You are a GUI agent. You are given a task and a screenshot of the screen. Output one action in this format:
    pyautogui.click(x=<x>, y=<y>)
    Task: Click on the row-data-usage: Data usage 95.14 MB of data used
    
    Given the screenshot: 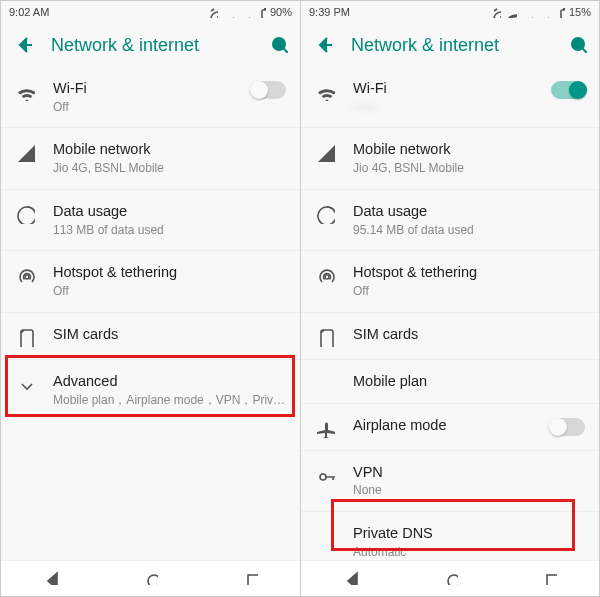 What is the action you would take?
    pyautogui.click(x=450, y=220)
    